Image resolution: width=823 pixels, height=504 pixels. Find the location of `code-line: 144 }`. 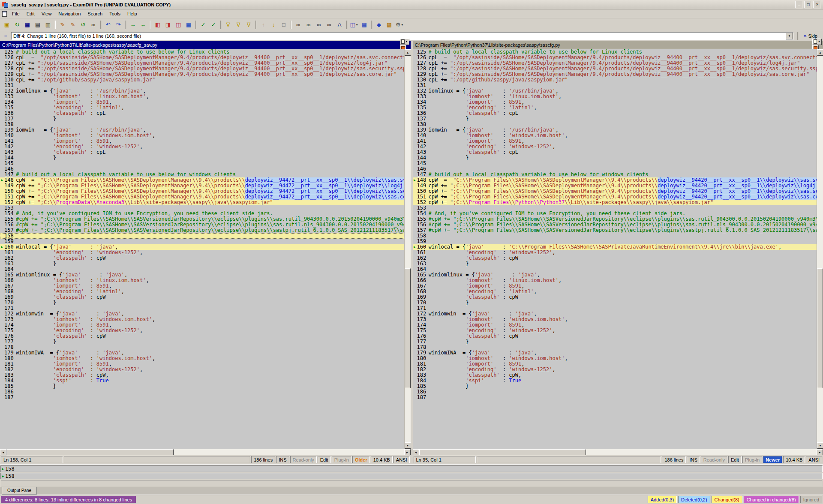

code-line: 144 } is located at coordinates (615, 158).